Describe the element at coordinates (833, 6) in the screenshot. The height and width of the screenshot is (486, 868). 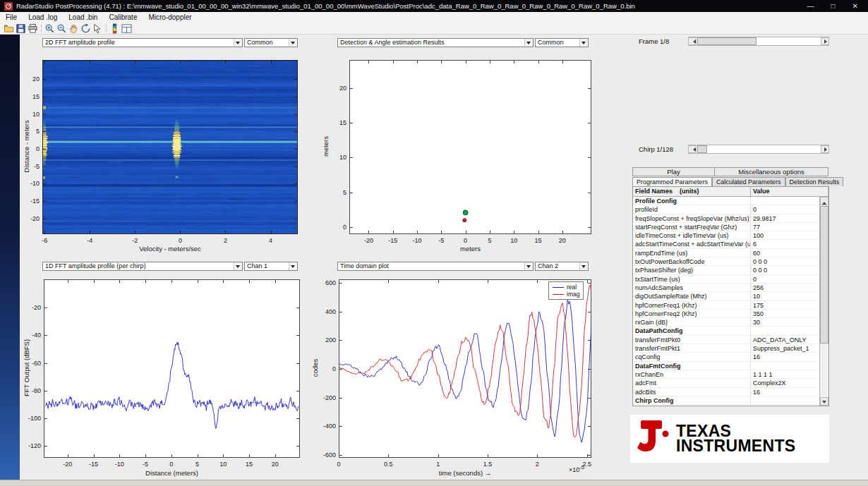
I see `maximize-button: □` at that location.